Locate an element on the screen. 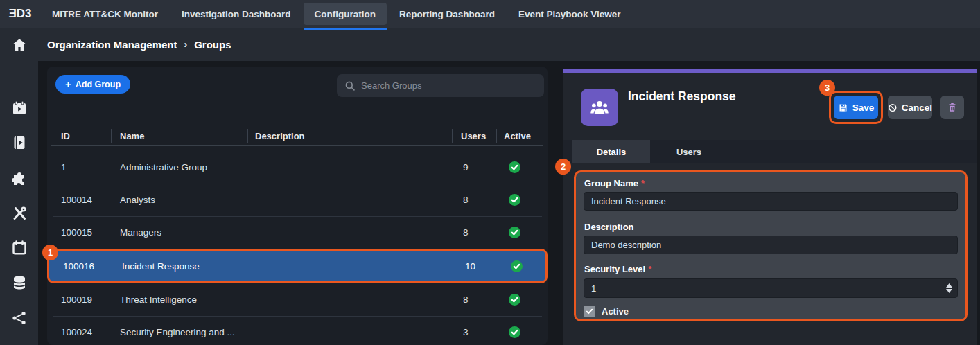 The image size is (980, 345). add-group-button: + Add Group is located at coordinates (93, 85).